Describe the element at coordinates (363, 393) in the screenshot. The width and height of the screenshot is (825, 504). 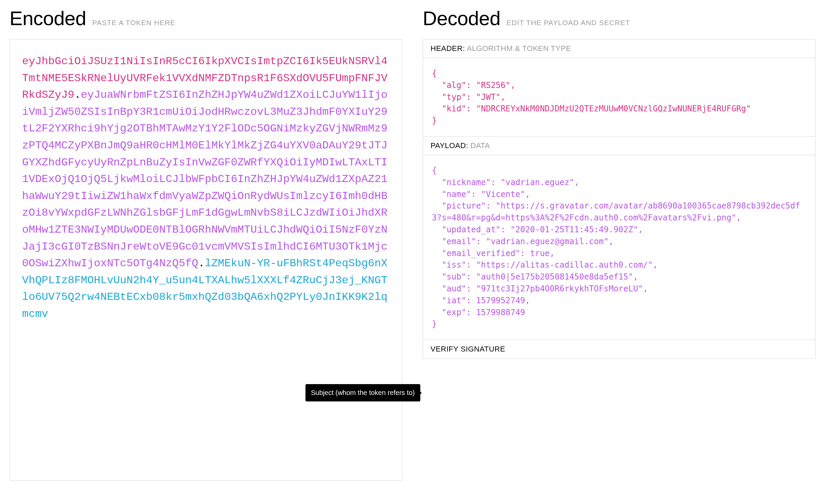
I see `tooltip-text: Subject (whom the token refers to)` at that location.